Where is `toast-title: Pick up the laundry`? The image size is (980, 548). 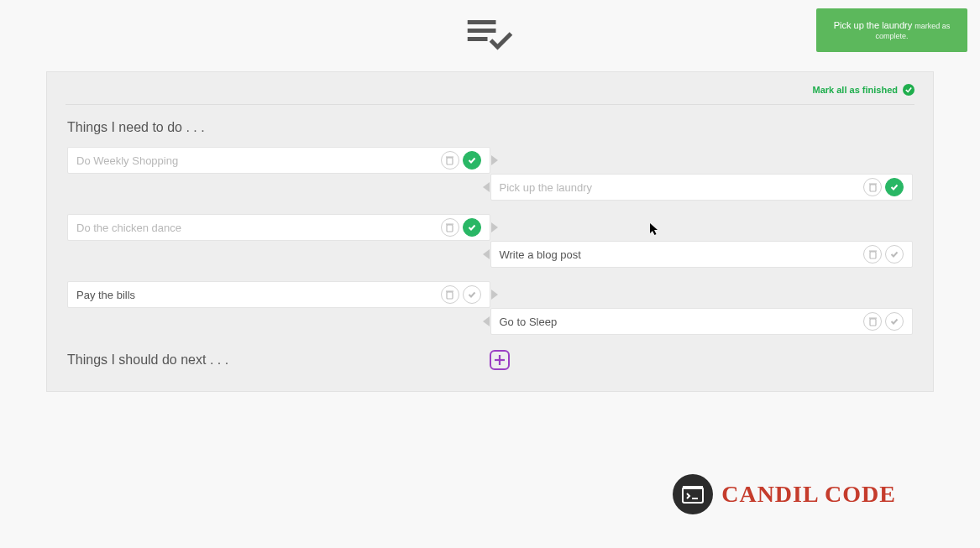
toast-title: Pick up the laundry is located at coordinates (873, 25).